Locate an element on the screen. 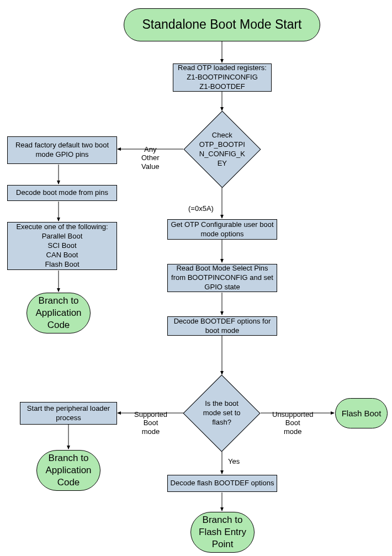  decode-flash-label: Decode flash BOOTDEF options is located at coordinates (223, 484).